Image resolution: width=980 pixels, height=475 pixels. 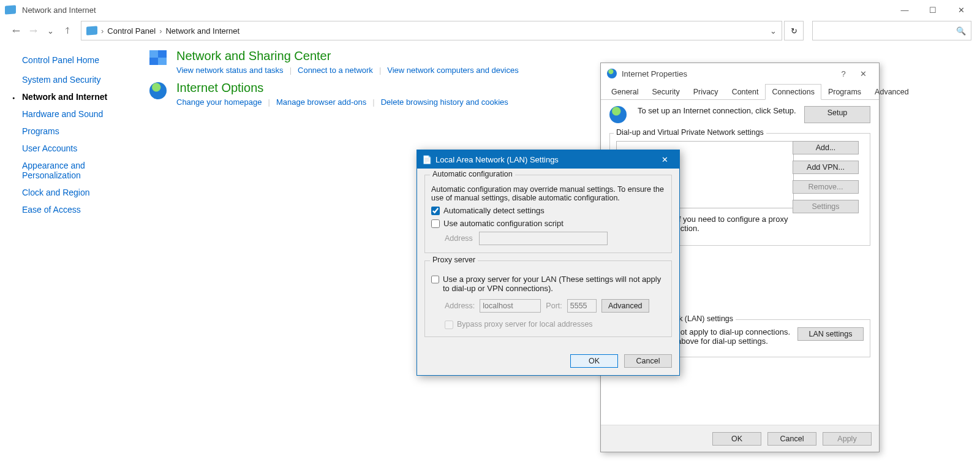 What do you see at coordinates (548, 211) in the screenshot?
I see `detect-checkbox-row: Automatically detect settings` at bounding box center [548, 211].